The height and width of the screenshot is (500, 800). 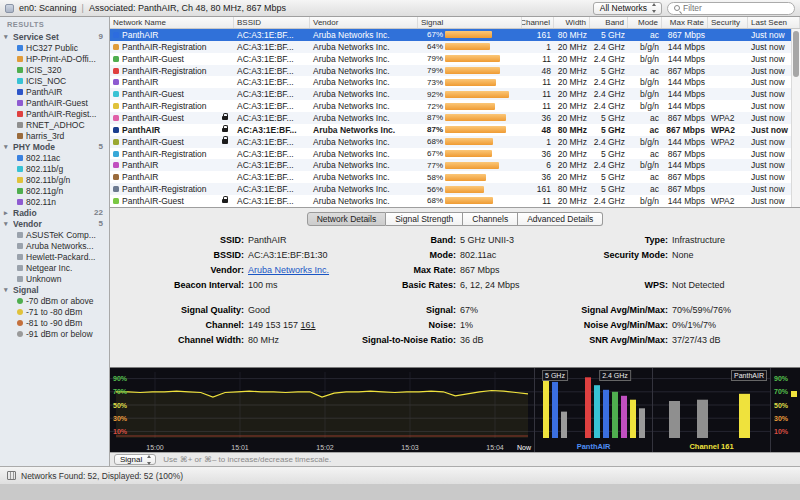 What do you see at coordinates (400, 475) in the screenshot?
I see `status-bar: Networks Found: 52, Displayed: 52 (100%)` at bounding box center [400, 475].